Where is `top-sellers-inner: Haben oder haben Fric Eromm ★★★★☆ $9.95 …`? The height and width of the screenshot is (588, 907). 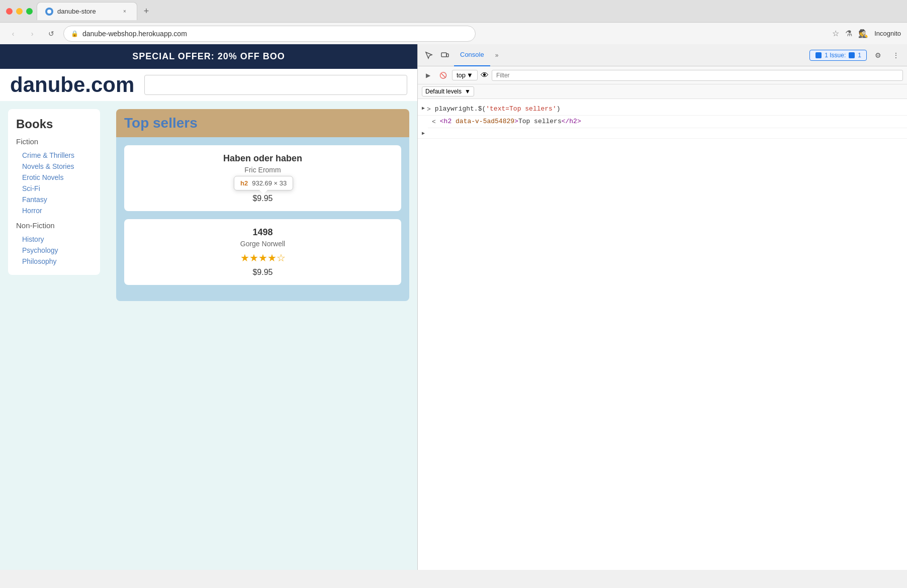
top-sellers-inner: Haben oder haben Fric Eromm ★★★★☆ $9.95 … is located at coordinates (262, 219).